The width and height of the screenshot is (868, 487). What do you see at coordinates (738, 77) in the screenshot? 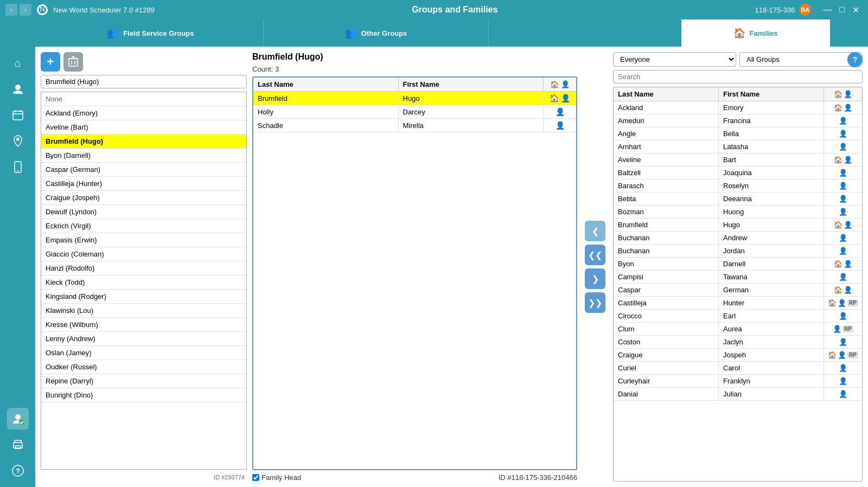
I see `right-search-input` at bounding box center [738, 77].